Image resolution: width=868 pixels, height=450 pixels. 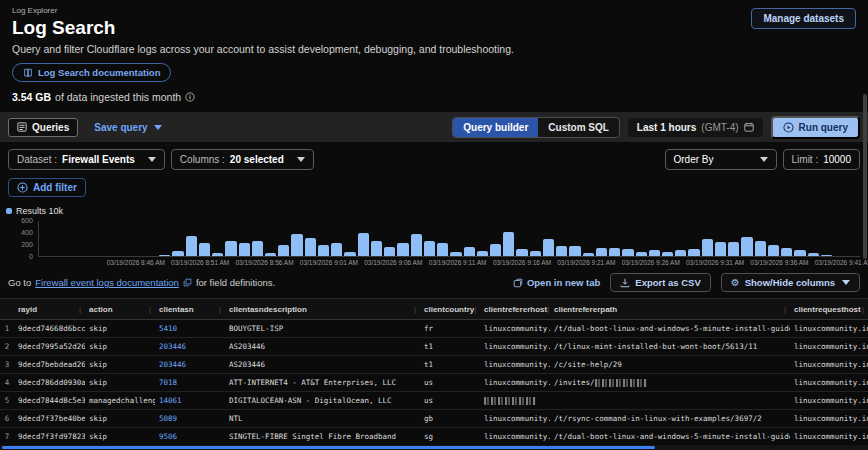 What do you see at coordinates (829, 310) in the screenshot?
I see `column-header-clientrequesthost: clientrequesthost|` at bounding box center [829, 310].